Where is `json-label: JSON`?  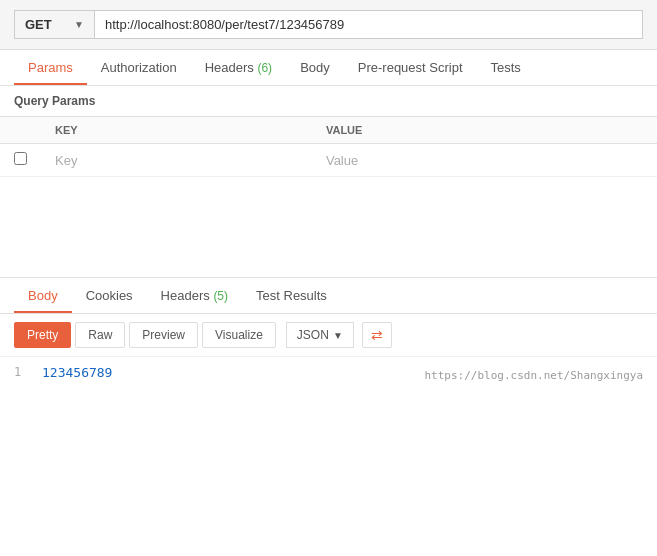
json-label: JSON is located at coordinates (313, 335).